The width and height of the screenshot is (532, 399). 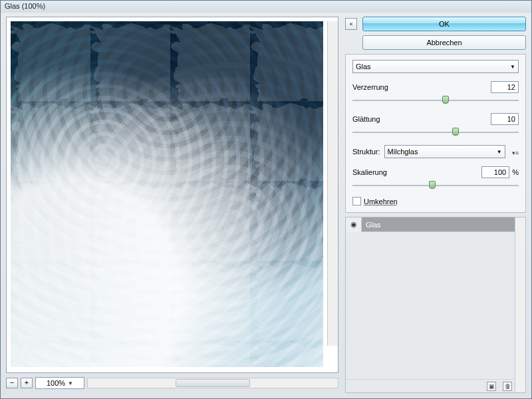 What do you see at coordinates (332, 184) in the screenshot?
I see `preview-vertical-scrollbar` at bounding box center [332, 184].